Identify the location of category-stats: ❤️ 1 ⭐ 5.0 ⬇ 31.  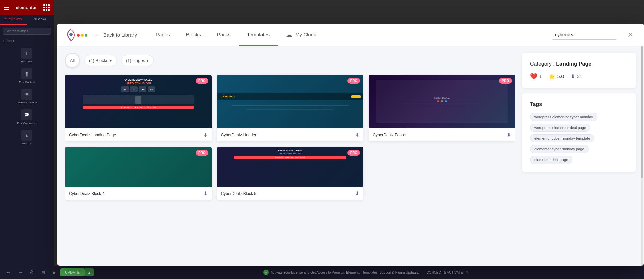
(579, 76).